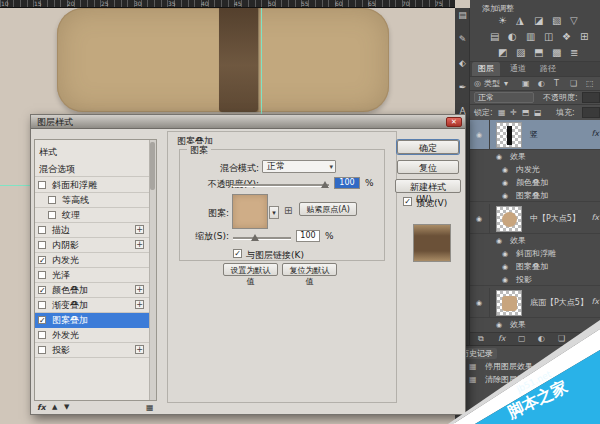 This screenshot has width=600, height=424. Describe the element at coordinates (502, 53) in the screenshot. I see `invert-icon: ◩` at that location.